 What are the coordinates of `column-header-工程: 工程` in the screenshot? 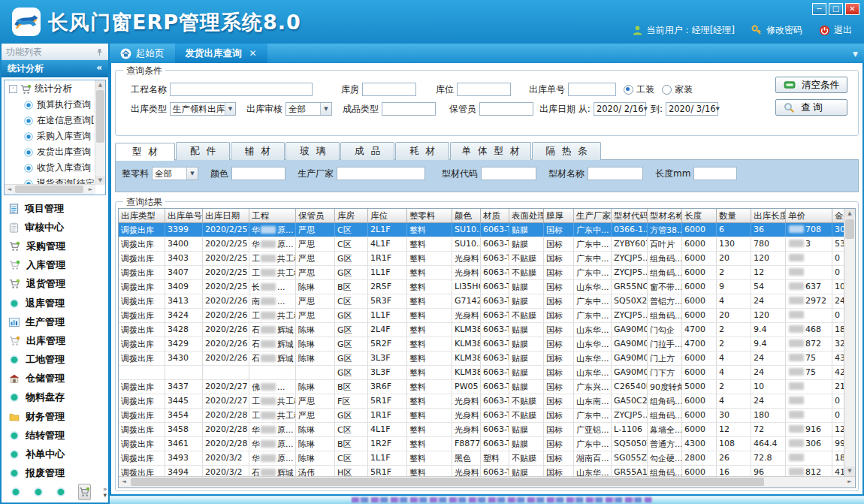 It's located at (273, 216).